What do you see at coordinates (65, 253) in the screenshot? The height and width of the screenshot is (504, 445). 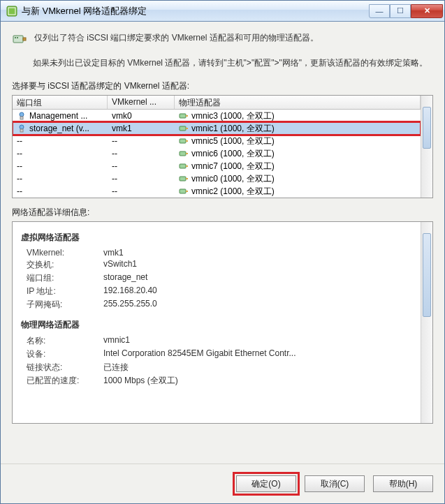 I see `vmkernel-label: VMkernel:` at bounding box center [65, 253].